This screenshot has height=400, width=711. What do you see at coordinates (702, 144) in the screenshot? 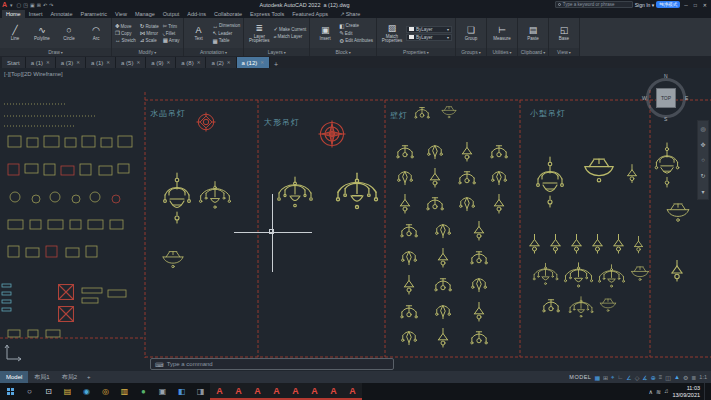
I see `navbar-icon: ✥` at bounding box center [702, 144].